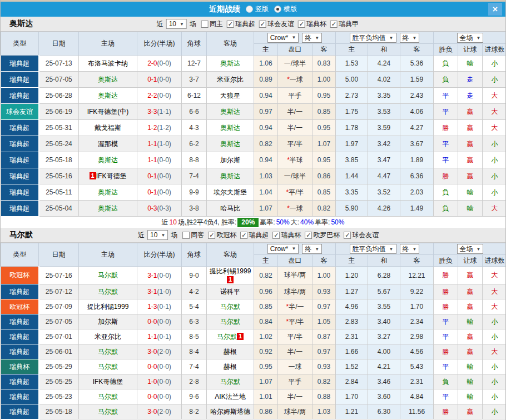 This screenshot has width=506, height=420. I want to click on result-outcome: 負, so click(446, 63).